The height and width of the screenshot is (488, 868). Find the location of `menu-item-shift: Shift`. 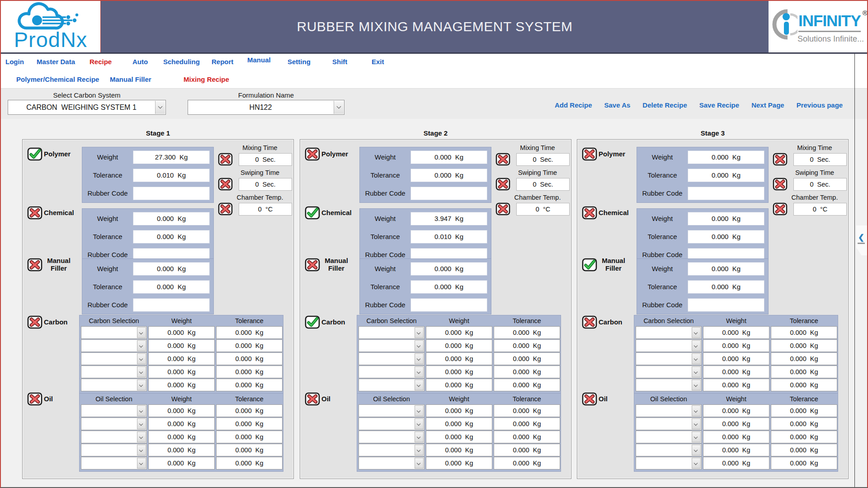

menu-item-shift: Shift is located at coordinates (340, 61).